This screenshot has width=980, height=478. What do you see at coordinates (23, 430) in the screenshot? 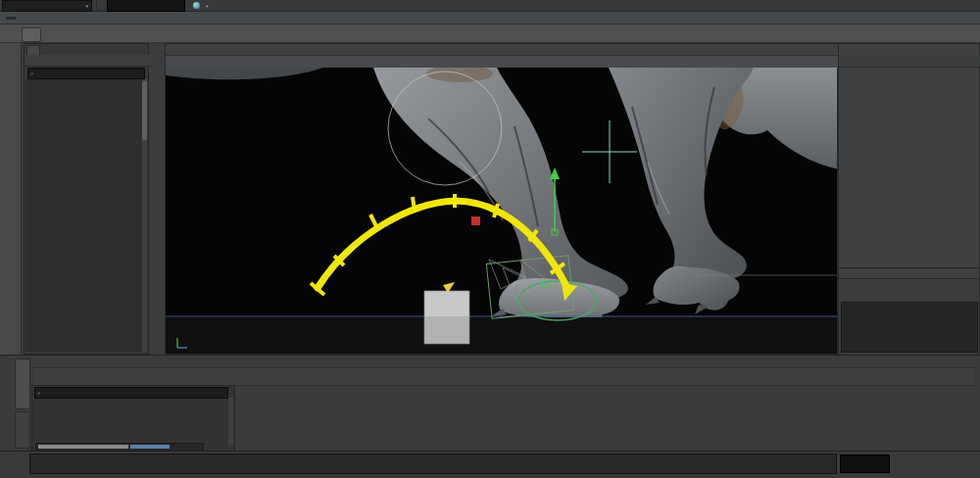
I see `tab-time-editor` at bounding box center [23, 430].